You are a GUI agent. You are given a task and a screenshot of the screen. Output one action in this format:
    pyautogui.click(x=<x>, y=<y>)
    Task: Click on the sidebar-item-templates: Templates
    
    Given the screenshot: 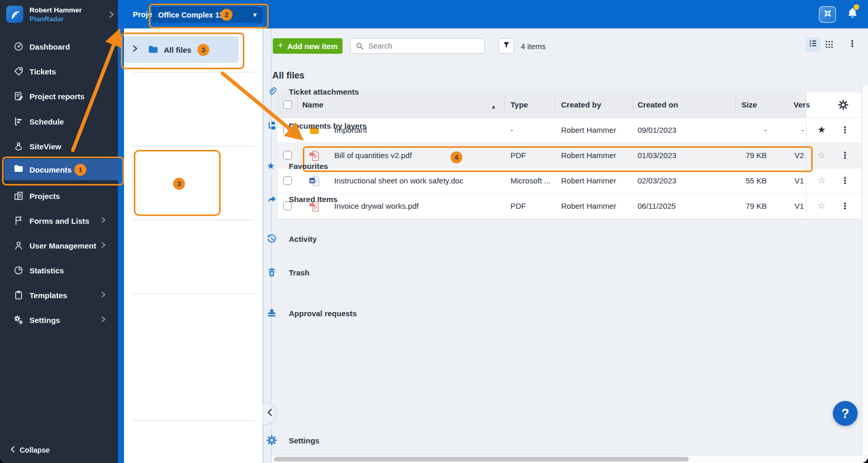 What is the action you would take?
    pyautogui.click(x=59, y=295)
    